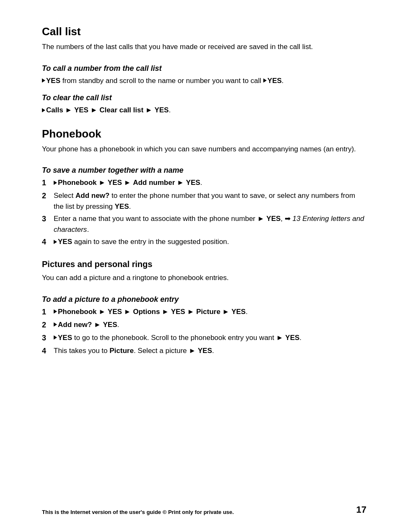 The height and width of the screenshot is (532, 400). What do you see at coordinates (204, 110) in the screenshot?
I see `clear-call-list-instruction: Calls ► YES ► Clear call list ► YES.` at bounding box center [204, 110].